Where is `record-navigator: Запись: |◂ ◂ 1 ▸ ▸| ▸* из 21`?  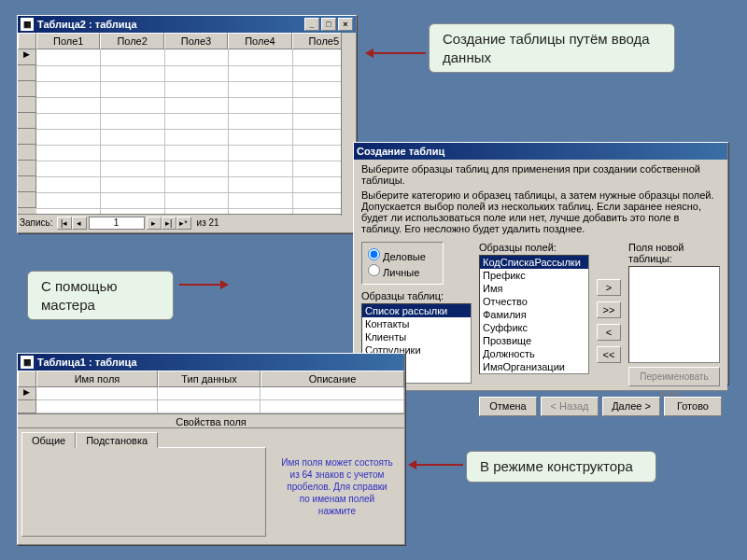 record-navigator: Запись: |◂ ◂ 1 ▸ ▸| ▸* из 21 is located at coordinates (187, 222).